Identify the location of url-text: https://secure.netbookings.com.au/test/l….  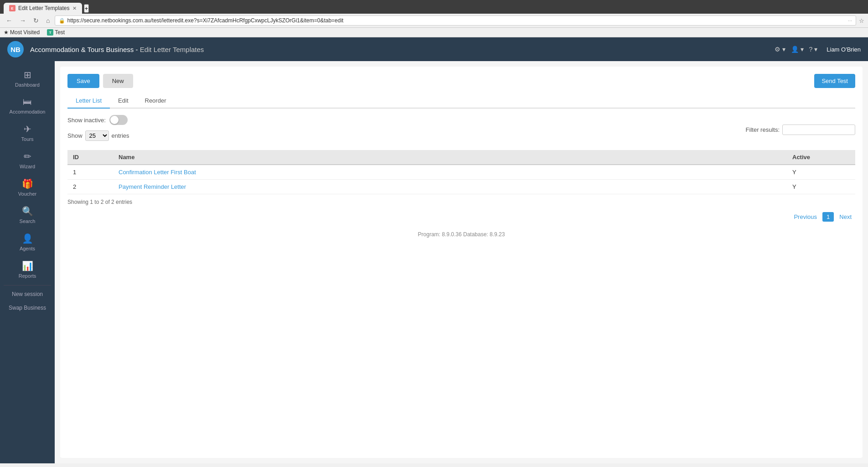
(456, 21).